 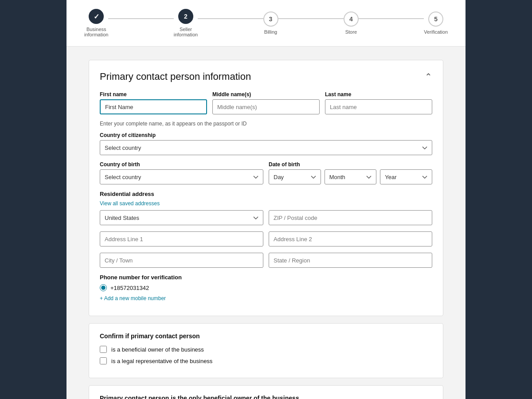 What do you see at coordinates (182, 239) in the screenshot?
I see `address1-group` at bounding box center [182, 239].